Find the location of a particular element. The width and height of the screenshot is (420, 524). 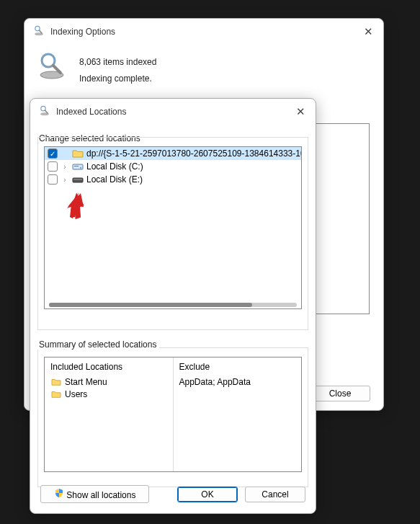

list-item: AppData; AppData is located at coordinates (238, 382).